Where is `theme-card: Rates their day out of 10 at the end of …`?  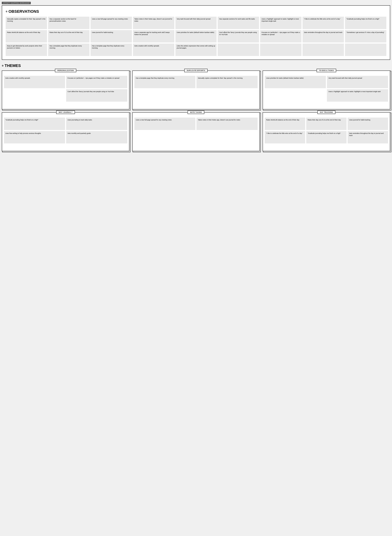
theme-card: Rates their day out of 10 at the end of … is located at coordinates (327, 124).